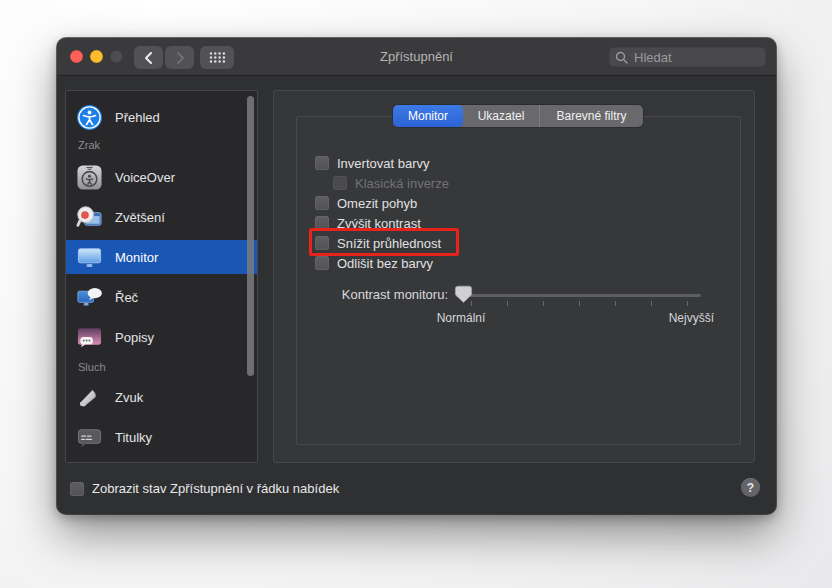 The height and width of the screenshot is (588, 832). Describe the element at coordinates (76, 56) in the screenshot. I see `close-button` at that location.